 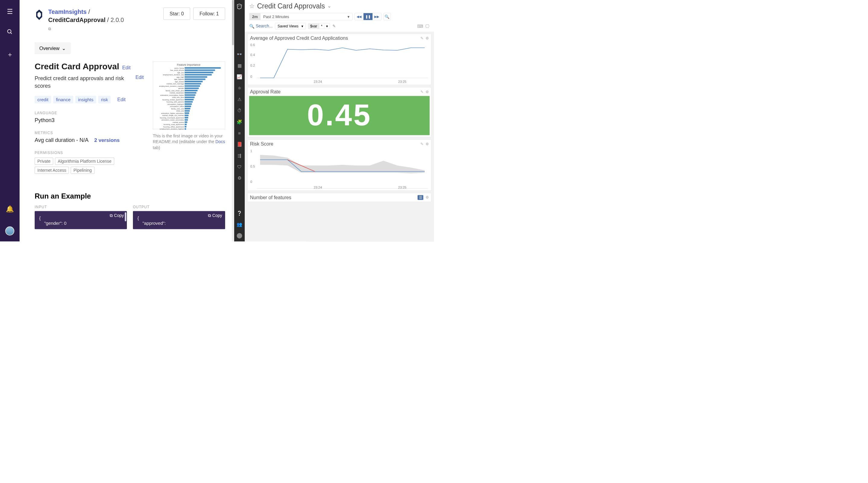 What do you see at coordinates (127, 68) in the screenshot?
I see `edit-title-link: Edit` at bounding box center [127, 68].